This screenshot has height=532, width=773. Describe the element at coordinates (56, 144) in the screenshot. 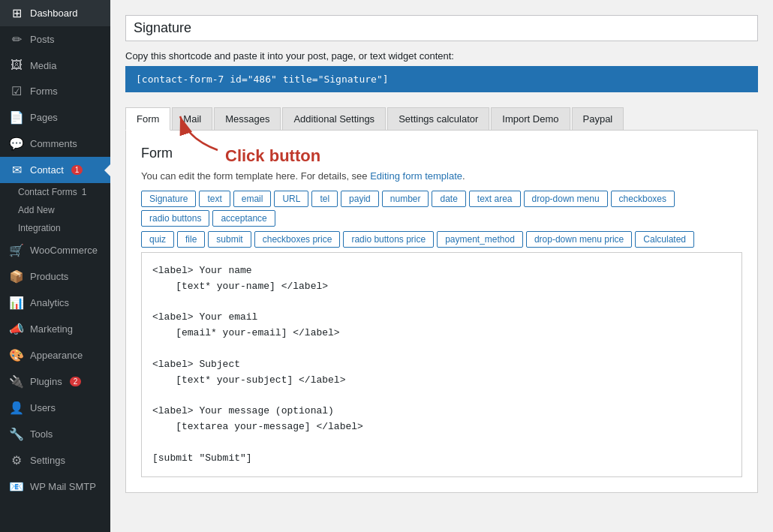

I see `sidebar-item-comments: 💬 Comments` at that location.